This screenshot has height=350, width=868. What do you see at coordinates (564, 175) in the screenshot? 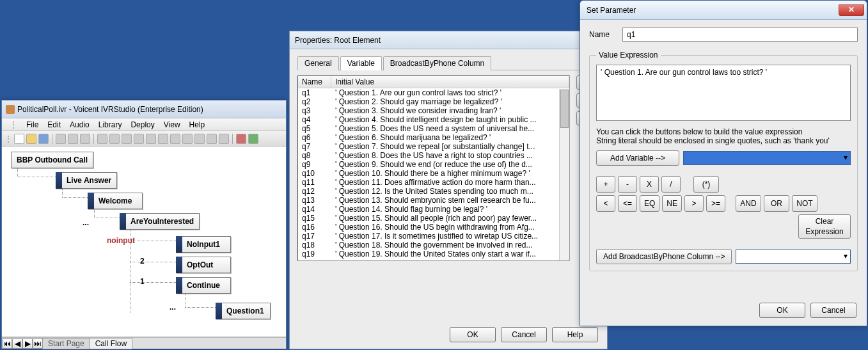
I see `scrollbar` at bounding box center [564, 175].